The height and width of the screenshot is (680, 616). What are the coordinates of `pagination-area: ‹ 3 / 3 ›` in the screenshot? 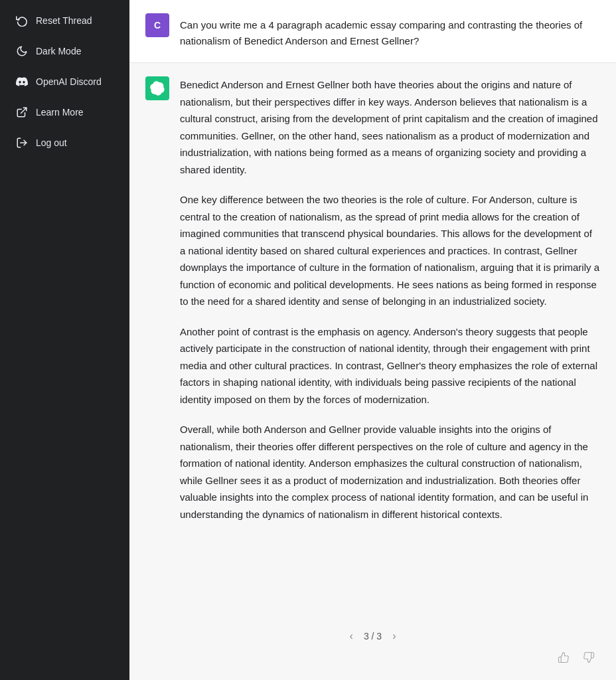 It's located at (373, 651).